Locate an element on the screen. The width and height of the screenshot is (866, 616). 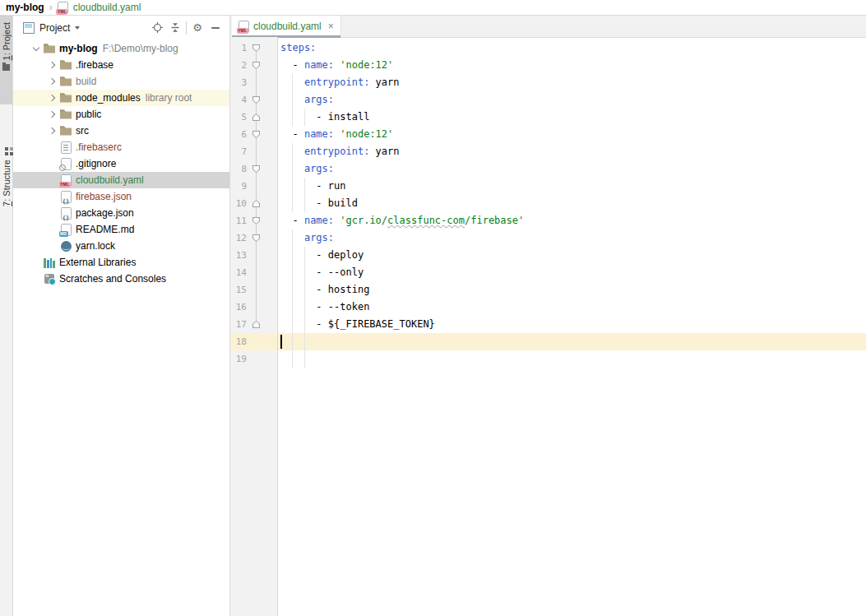
code-line-13: - deploy is located at coordinates (573, 255).